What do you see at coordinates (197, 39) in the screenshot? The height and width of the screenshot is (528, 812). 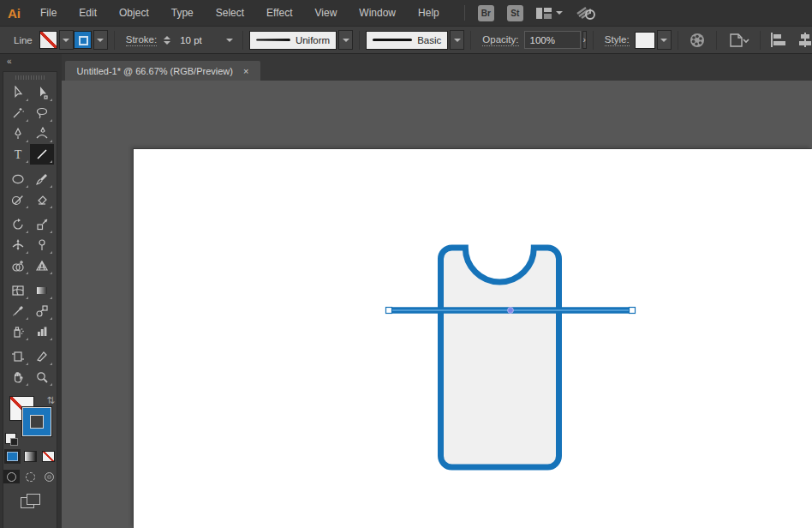 I see `stroke-width-value: 10 pt` at bounding box center [197, 39].